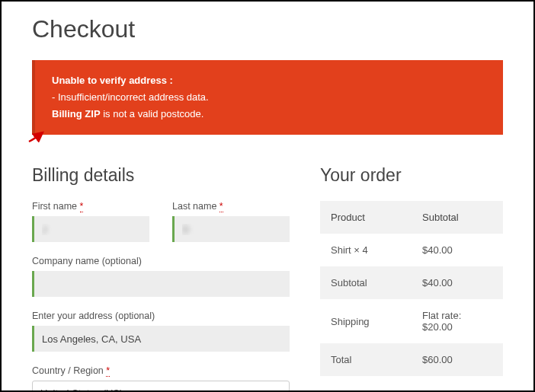 This screenshot has height=392, width=535. What do you see at coordinates (91, 221) in the screenshot?
I see `first-name-field: First name *` at bounding box center [91, 221].